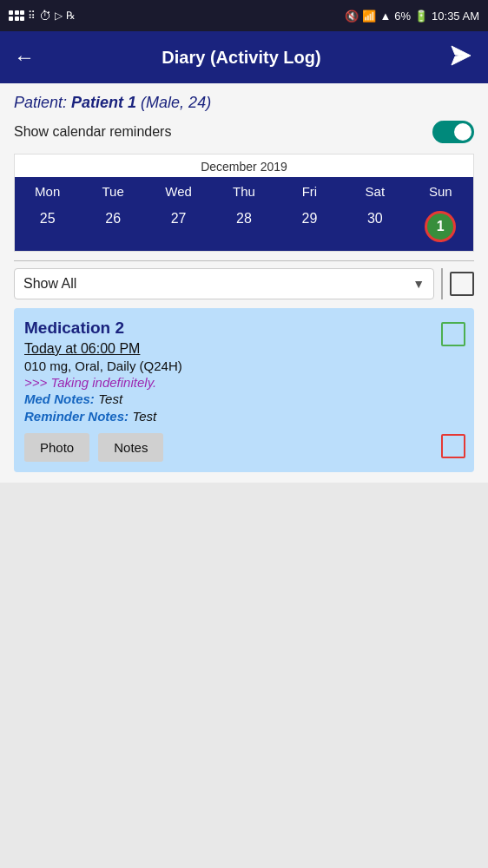 The image size is (488, 868). What do you see at coordinates (352, 16) in the screenshot?
I see `mute-icon: 🔇` at bounding box center [352, 16].